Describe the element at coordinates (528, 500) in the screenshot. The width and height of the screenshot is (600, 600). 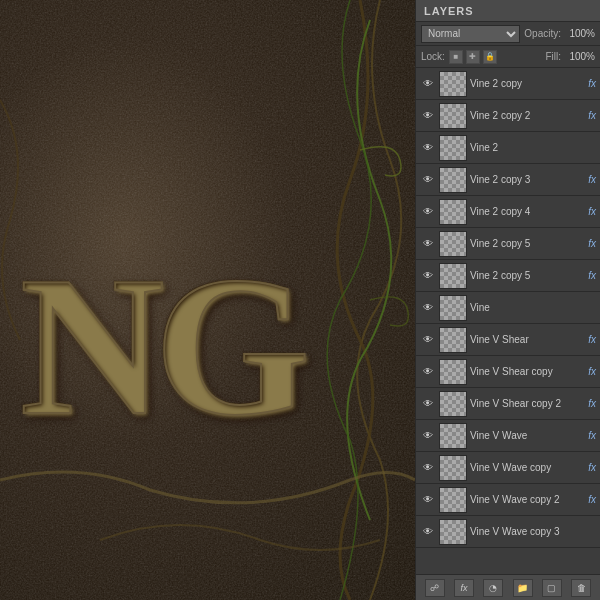
I see `layer-name: Vine V Wave copy 2` at that location.